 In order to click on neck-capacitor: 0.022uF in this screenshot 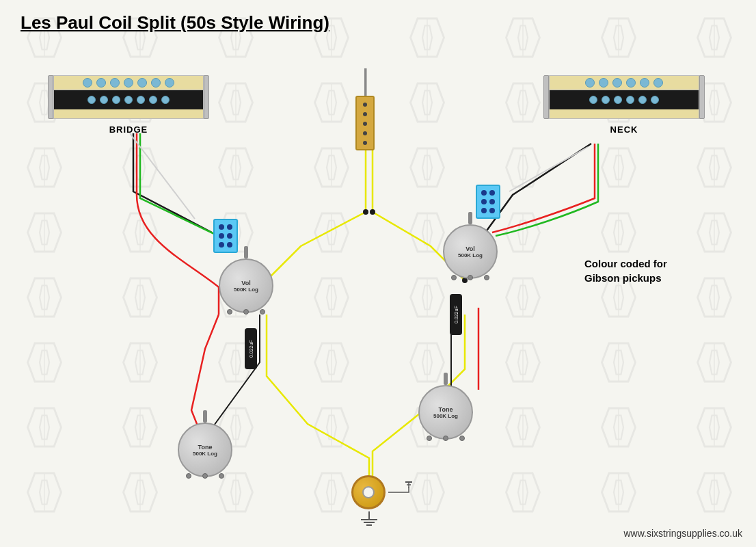, I will do `click(456, 315)`.